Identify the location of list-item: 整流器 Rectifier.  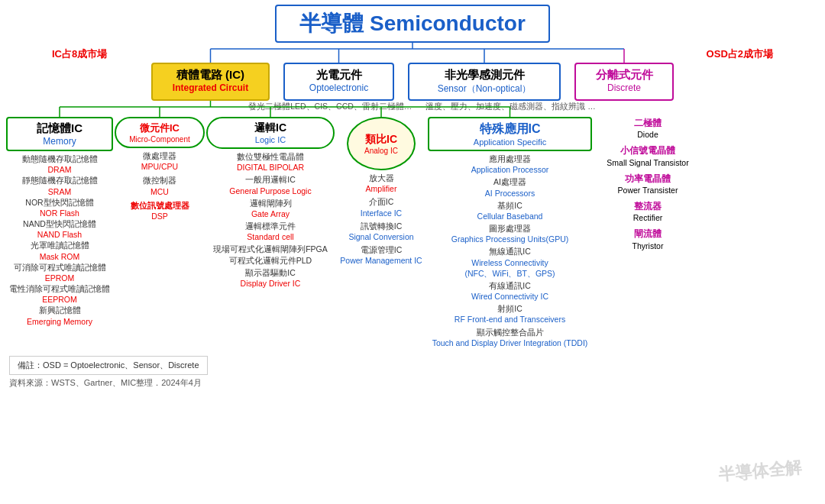
(648, 212).